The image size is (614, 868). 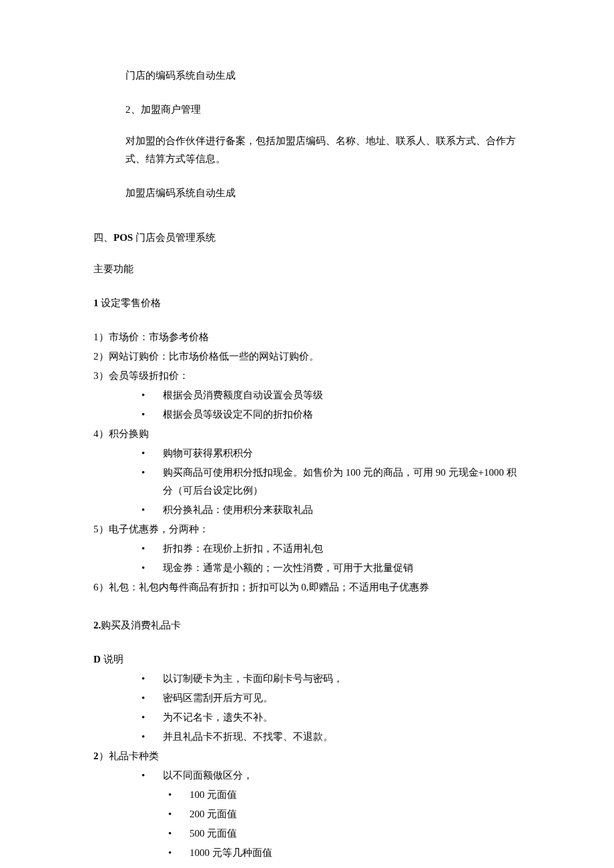 I want to click on text: 500 元面值, so click(x=214, y=833).